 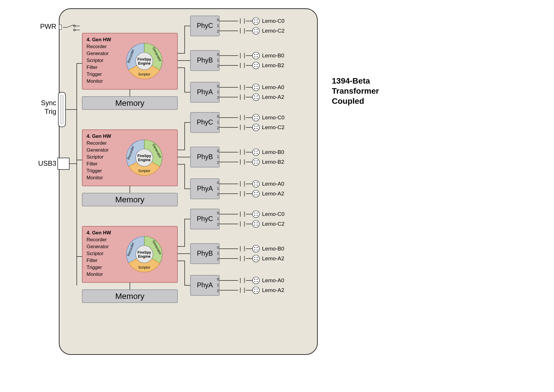 What do you see at coordinates (48, 103) in the screenshot?
I see `sync-label: Sync` at bounding box center [48, 103].